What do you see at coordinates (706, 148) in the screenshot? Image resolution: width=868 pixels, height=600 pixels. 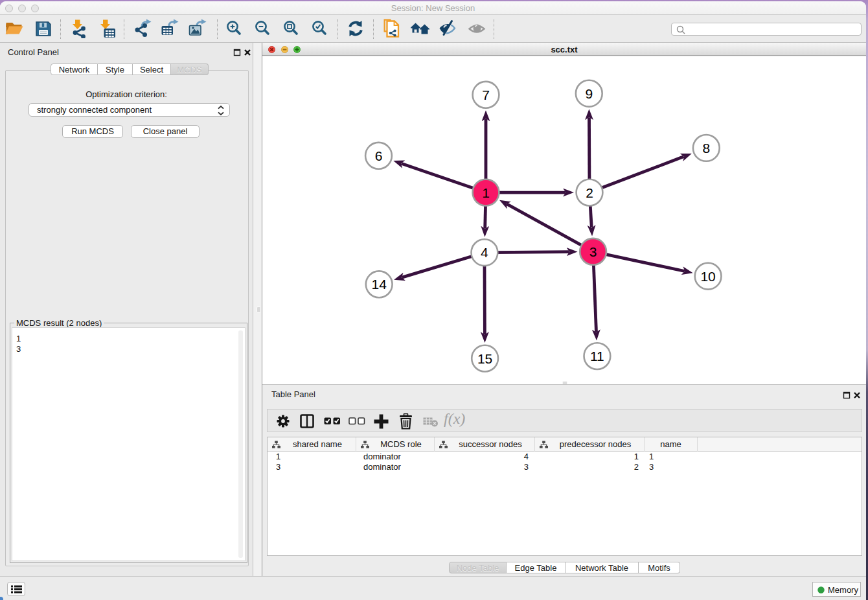 I see `svg-text: 8` at bounding box center [706, 148].